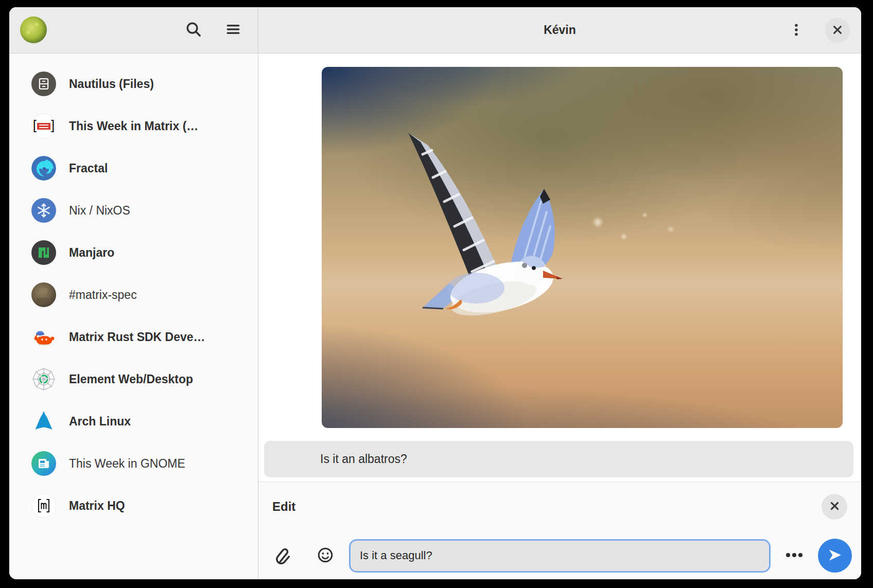 This screenshot has height=588, width=873. What do you see at coordinates (194, 30) in the screenshot?
I see `search-button` at bounding box center [194, 30].